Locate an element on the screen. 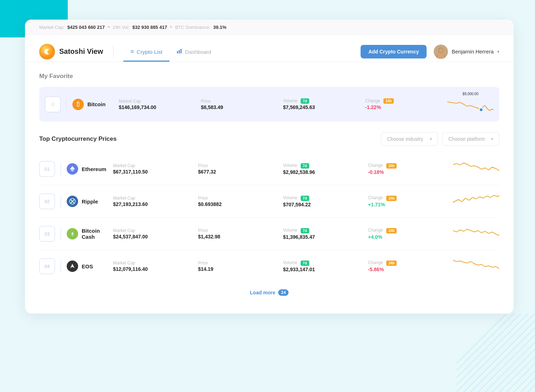 This screenshot has height=392, width=535. top-crypto-header: Top Cryptocurrency Prices Choose industr… is located at coordinates (269, 139).